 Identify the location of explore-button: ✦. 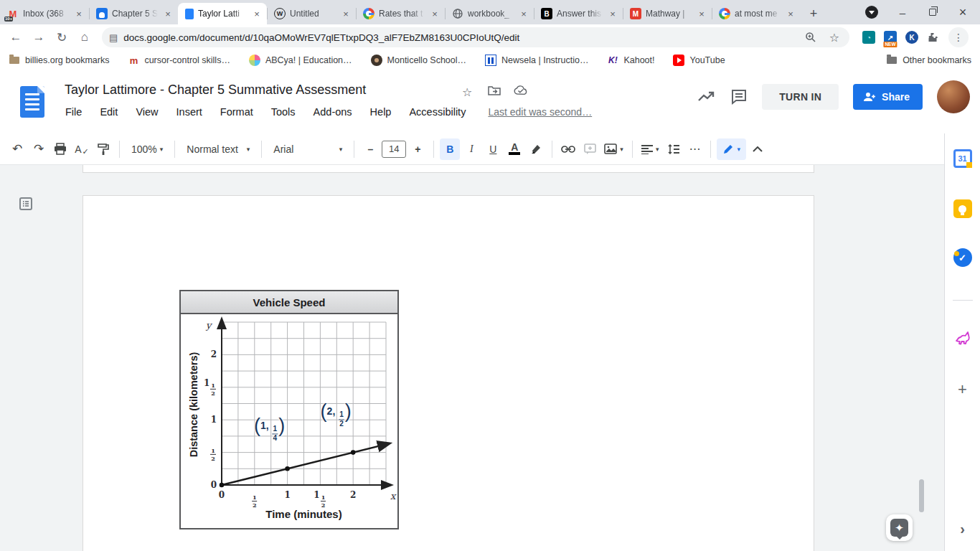
(900, 528).